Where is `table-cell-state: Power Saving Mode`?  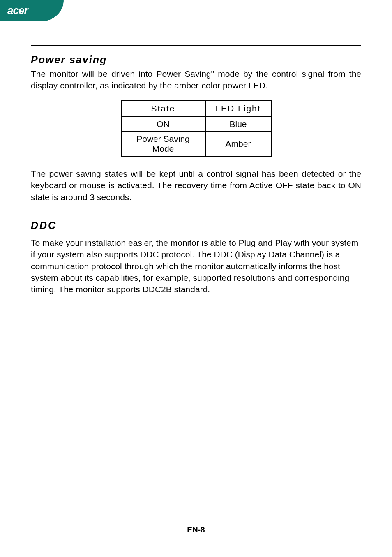 table-cell-state: Power Saving Mode is located at coordinates (164, 144).